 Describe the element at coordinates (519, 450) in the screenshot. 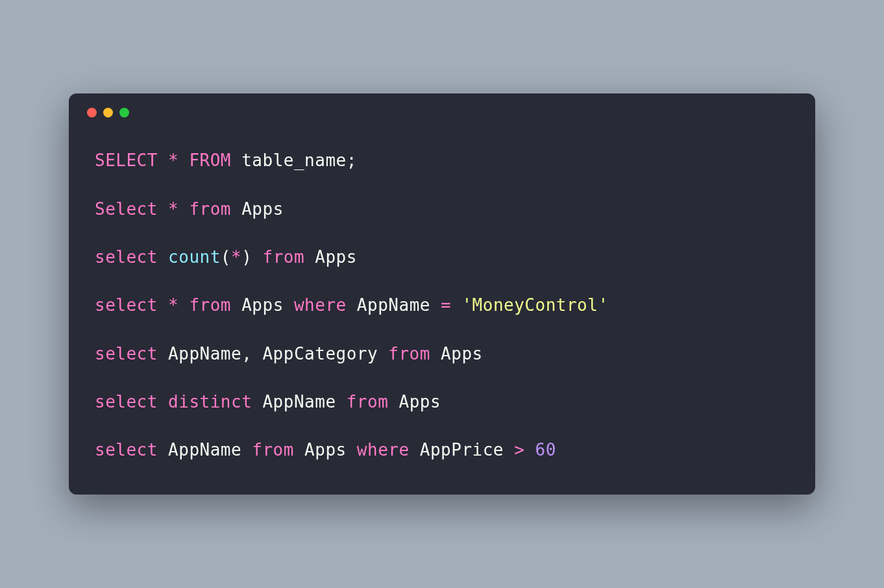

I see `code-token-op: >` at that location.